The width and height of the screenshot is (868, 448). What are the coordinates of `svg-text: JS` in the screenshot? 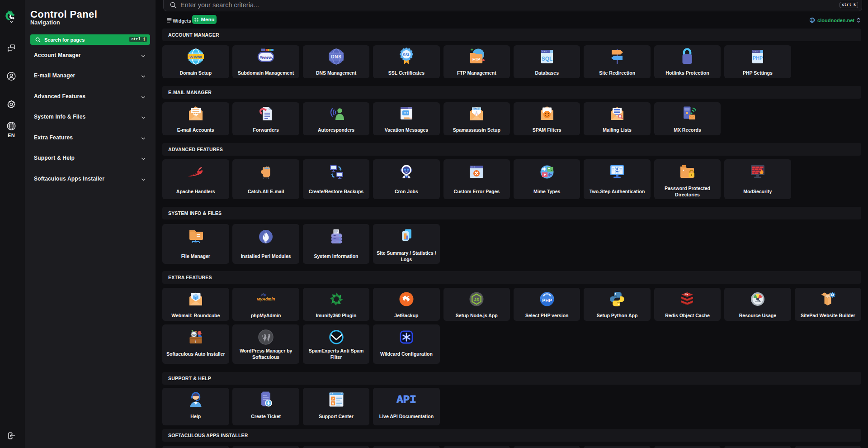 It's located at (477, 300).